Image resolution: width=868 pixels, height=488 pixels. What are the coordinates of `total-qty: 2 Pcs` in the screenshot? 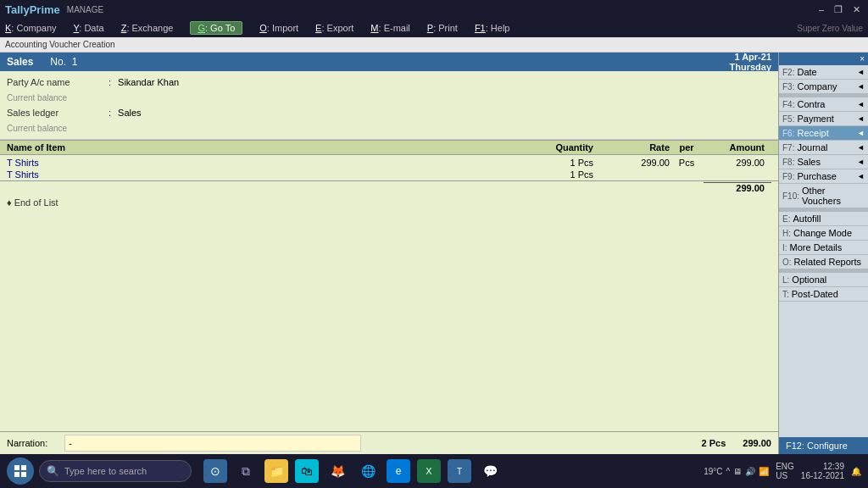 It's located at (714, 443).